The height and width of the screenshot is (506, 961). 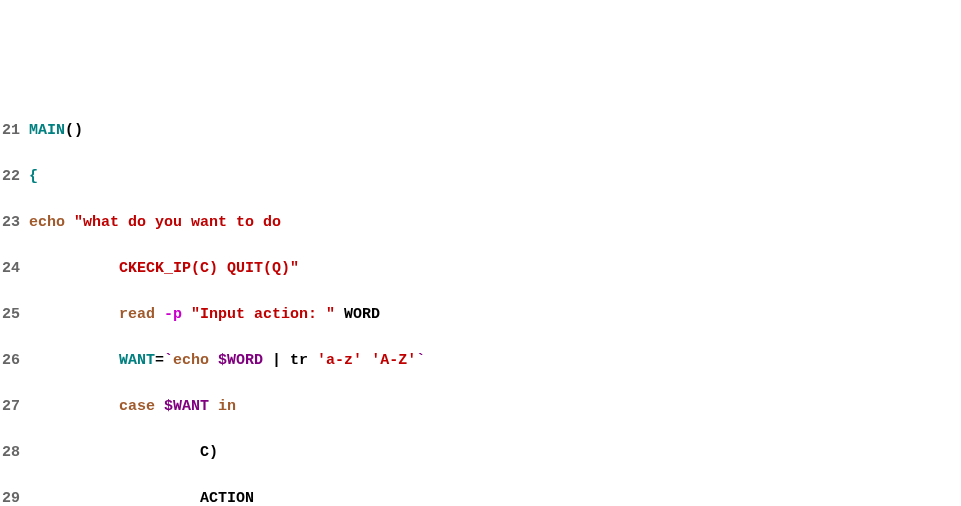 I want to click on line-number: 28, so click(x=11, y=452).